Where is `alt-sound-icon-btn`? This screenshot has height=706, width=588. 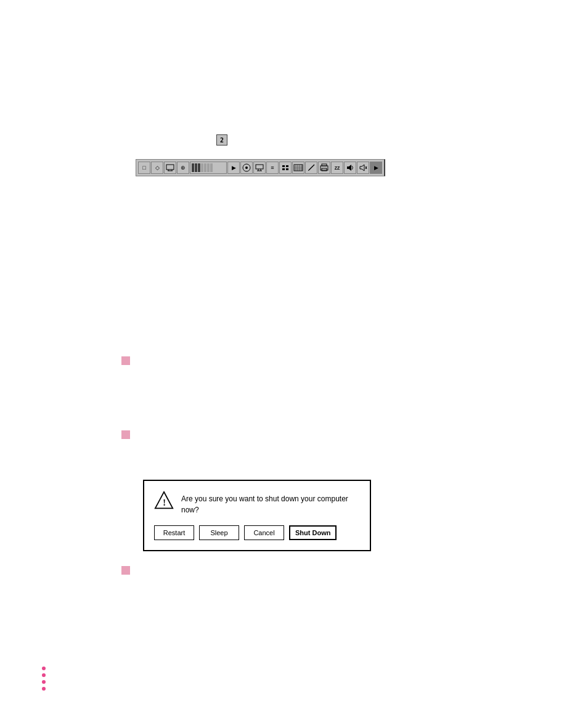
alt-sound-icon-btn is located at coordinates (363, 168).